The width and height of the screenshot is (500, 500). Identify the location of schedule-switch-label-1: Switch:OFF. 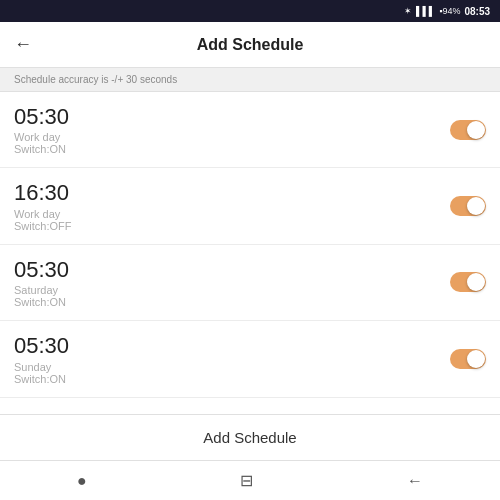
(232, 226).